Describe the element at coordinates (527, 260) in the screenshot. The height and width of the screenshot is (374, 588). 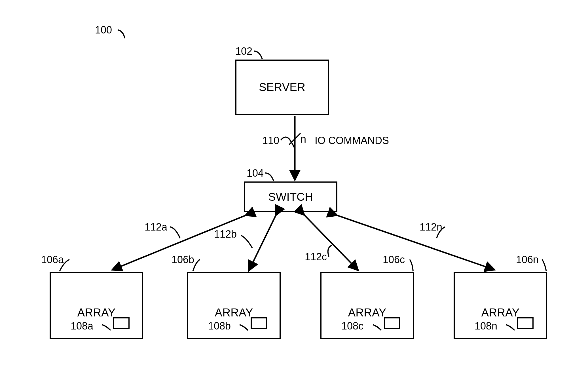
I see `array-n-ref-text: 106n` at that location.